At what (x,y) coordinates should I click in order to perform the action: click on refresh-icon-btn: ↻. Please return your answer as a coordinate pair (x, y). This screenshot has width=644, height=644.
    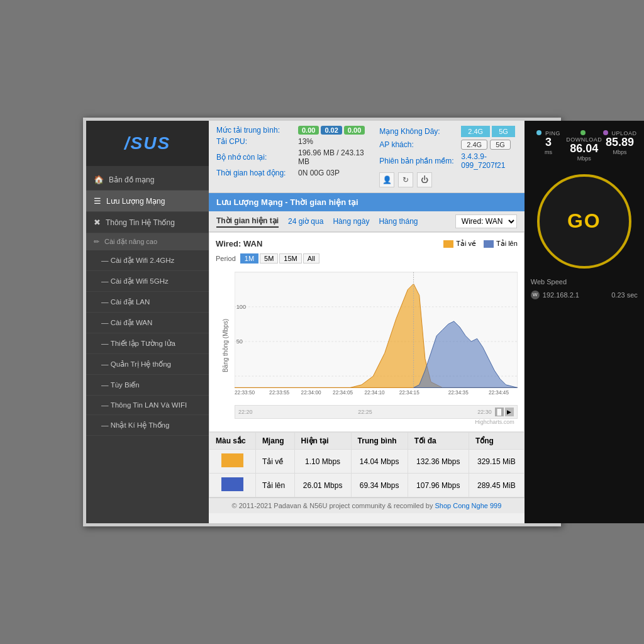
    Looking at the image, I should click on (406, 180).